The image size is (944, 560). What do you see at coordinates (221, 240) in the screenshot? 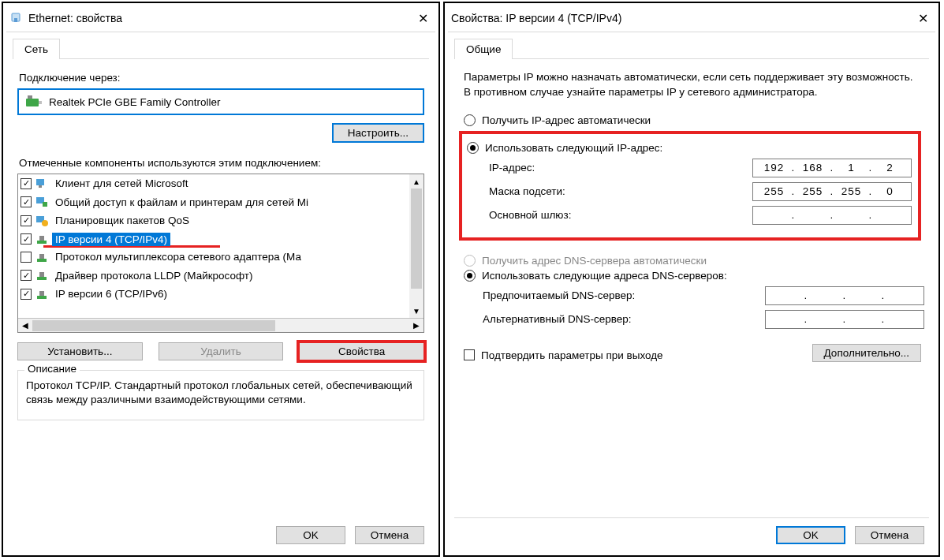
I see `component-row: IP версии 4 (TCP/IPv4)` at bounding box center [221, 240].